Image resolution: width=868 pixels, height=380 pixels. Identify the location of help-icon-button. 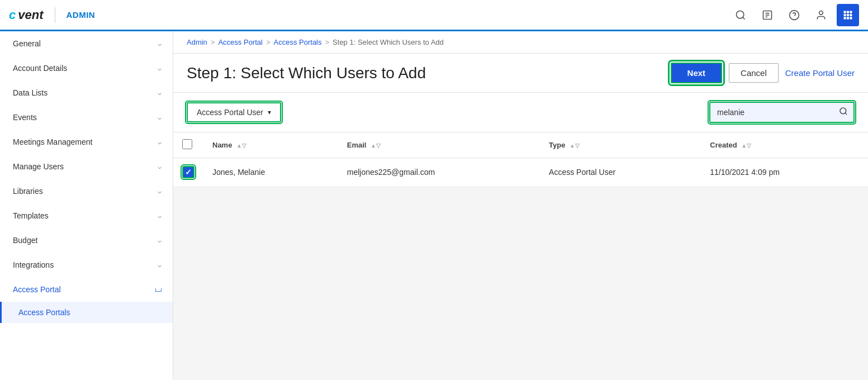
(794, 15).